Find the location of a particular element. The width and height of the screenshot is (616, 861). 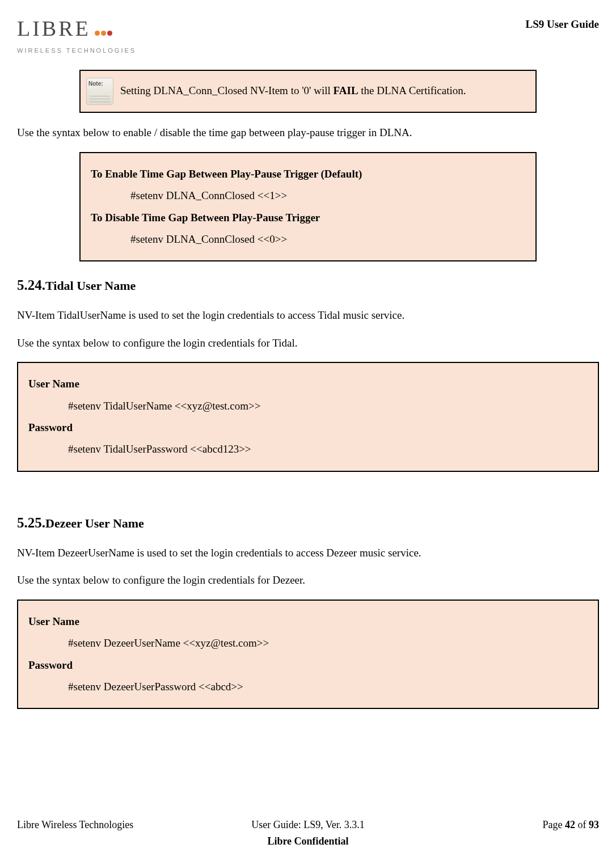

box-heading: To Disable Time Gap Between Play-Pause T… is located at coordinates (308, 218).